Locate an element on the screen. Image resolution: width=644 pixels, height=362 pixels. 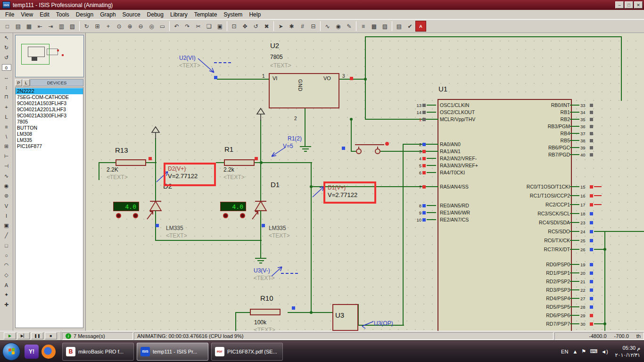
2d-text-mode: A is located at coordinates (7, 285).